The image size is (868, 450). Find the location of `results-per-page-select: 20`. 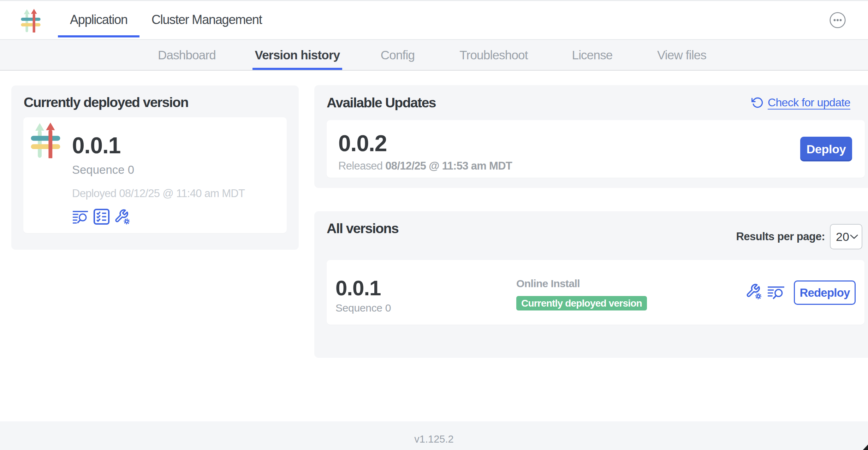

results-per-page-select: 20 is located at coordinates (846, 237).